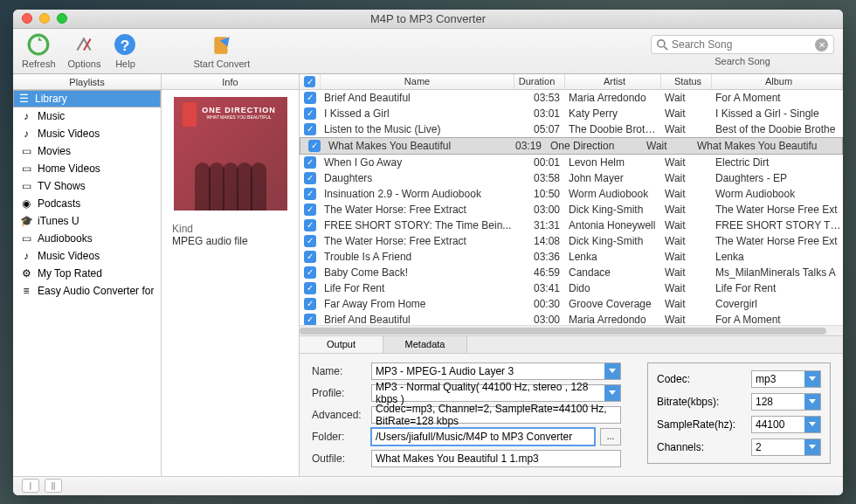 The height and width of the screenshot is (504, 856). What do you see at coordinates (571, 98) in the screenshot?
I see `table-row: ✓Brief And Beautiful03:53Maria Arredondo…` at bounding box center [571, 98].